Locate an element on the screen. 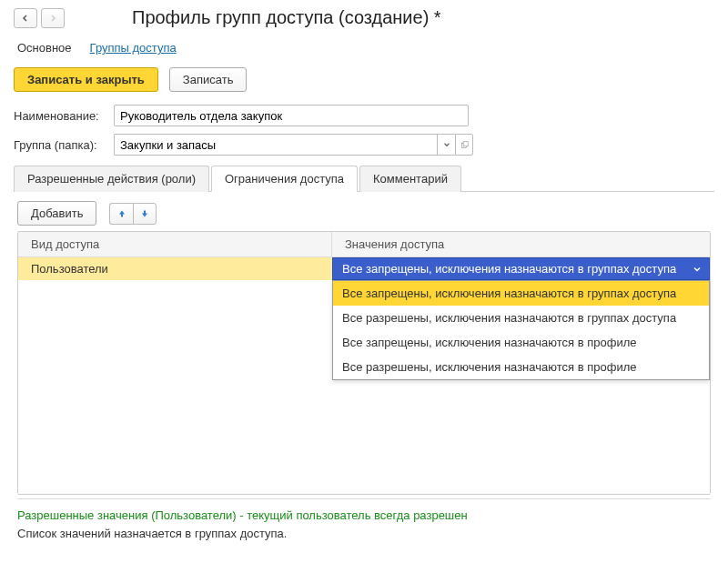  footer-hint-list: Список значений назначается в группах до… is located at coordinates (364, 534).